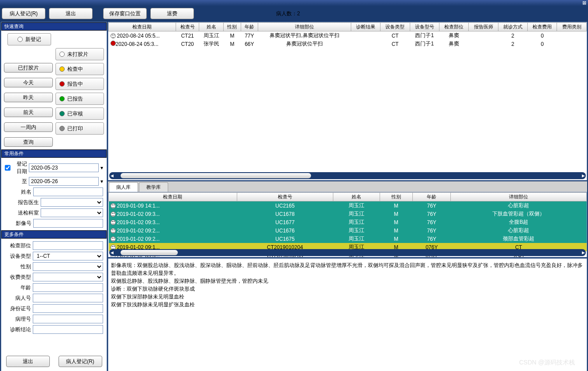 This screenshot has height=371, width=588. Describe the element at coordinates (80, 84) in the screenshot. I see `reporting-button: 报告中` at that location.